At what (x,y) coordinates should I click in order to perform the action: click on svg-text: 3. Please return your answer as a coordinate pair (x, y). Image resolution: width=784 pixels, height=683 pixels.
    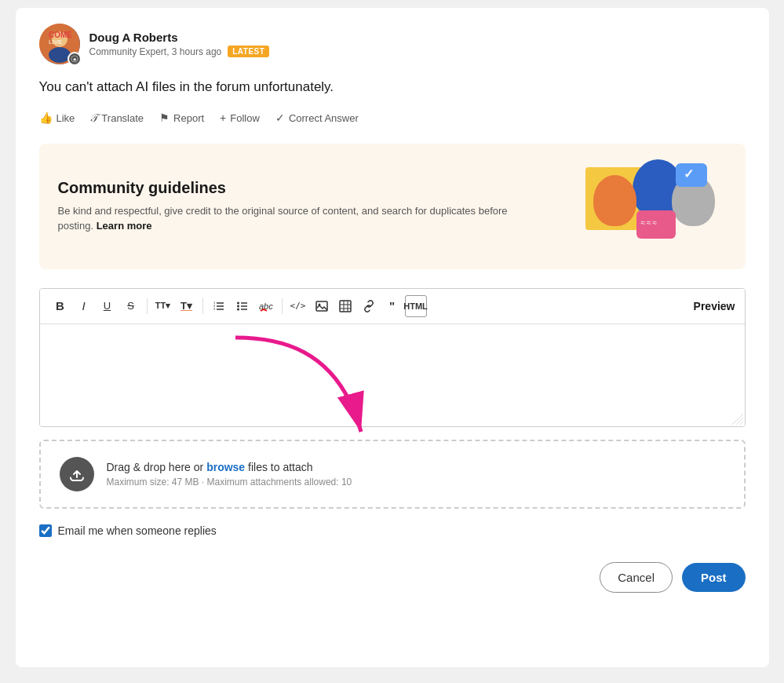
    Looking at the image, I should click on (215, 309).